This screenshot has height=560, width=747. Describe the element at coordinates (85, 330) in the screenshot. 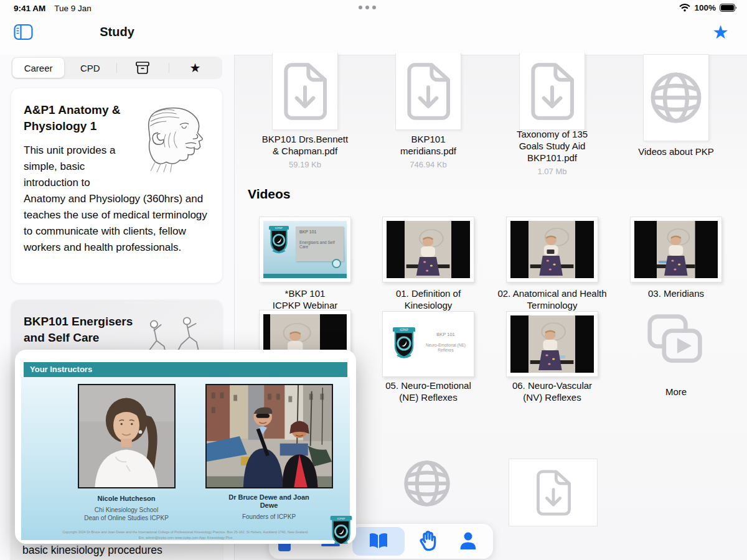

I see `course-title: BKP101 Energisers and Self Care` at that location.